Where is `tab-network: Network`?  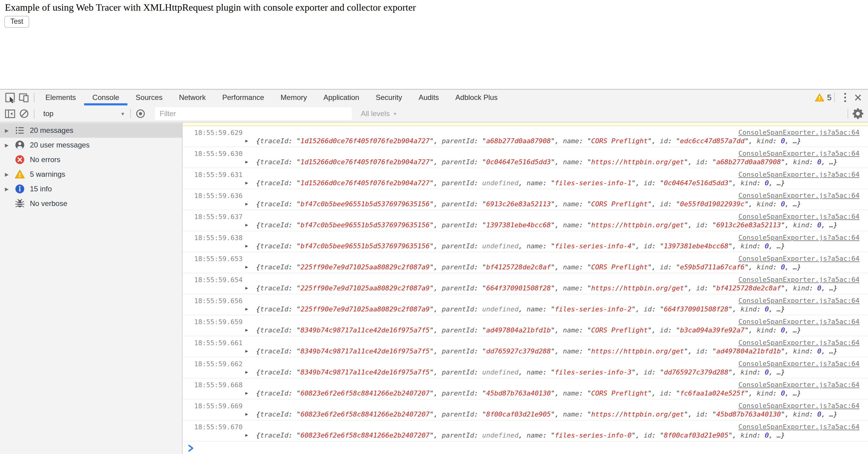
tab-network: Network is located at coordinates (192, 98).